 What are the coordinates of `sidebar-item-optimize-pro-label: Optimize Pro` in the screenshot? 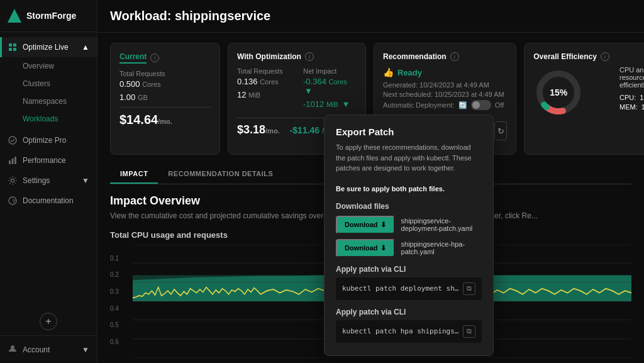 It's located at (44, 140).